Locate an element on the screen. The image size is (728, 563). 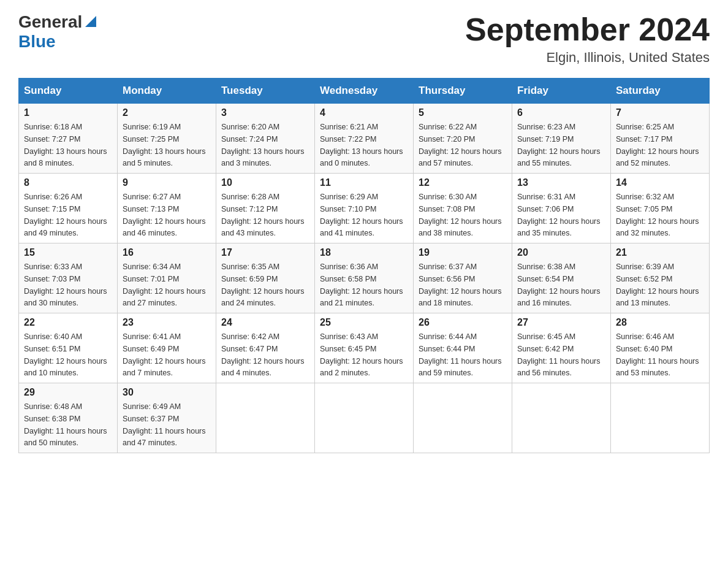
calendar-cell: 14 Sunrise: 6:32 AMSunset: 7:05 PMDaylig… is located at coordinates (661, 209).